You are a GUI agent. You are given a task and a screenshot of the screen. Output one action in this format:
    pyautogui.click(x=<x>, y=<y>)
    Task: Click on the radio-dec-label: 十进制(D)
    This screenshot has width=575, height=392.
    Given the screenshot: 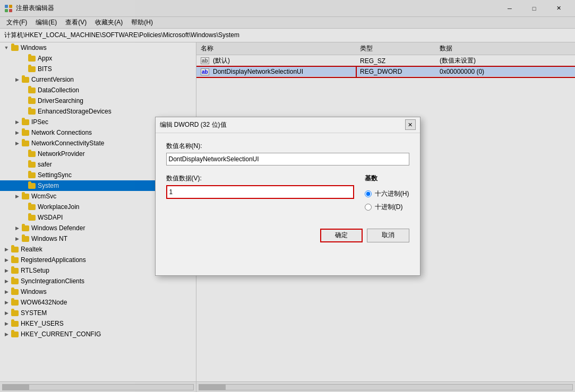 What is the action you would take?
    pyautogui.click(x=389, y=207)
    